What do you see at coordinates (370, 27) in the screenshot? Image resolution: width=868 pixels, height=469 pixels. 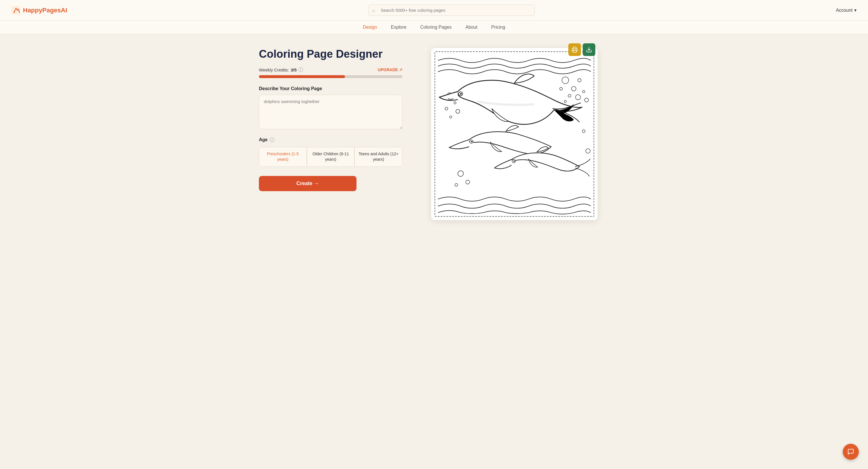 I see `nav-item-design: Design` at bounding box center [370, 27].